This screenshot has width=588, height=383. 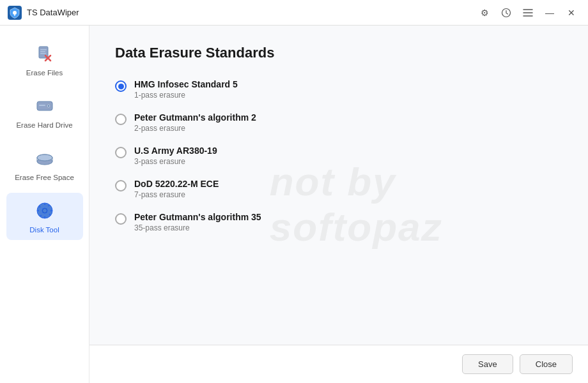 I want to click on standard-desc-peter35: 35-pass erasure, so click(x=198, y=228).